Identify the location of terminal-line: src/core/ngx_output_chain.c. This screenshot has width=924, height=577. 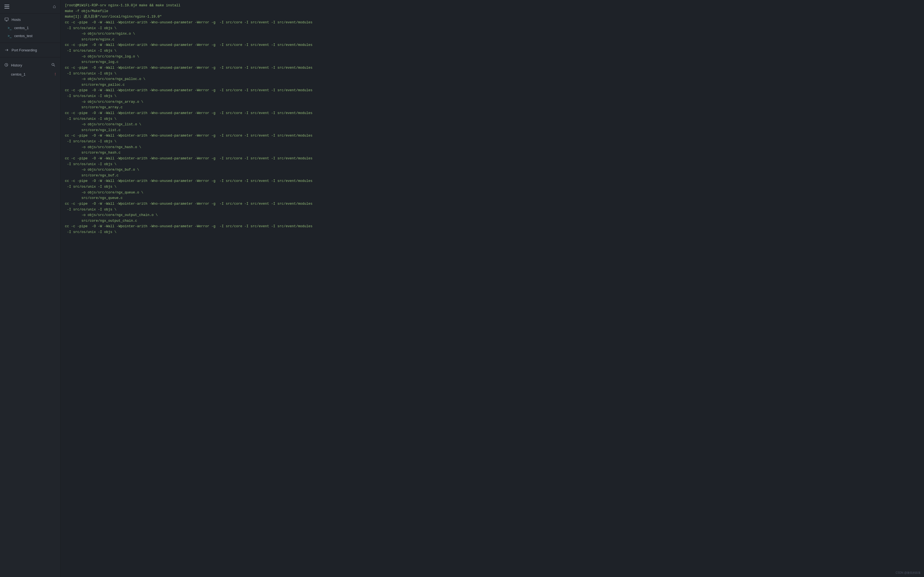
(492, 221).